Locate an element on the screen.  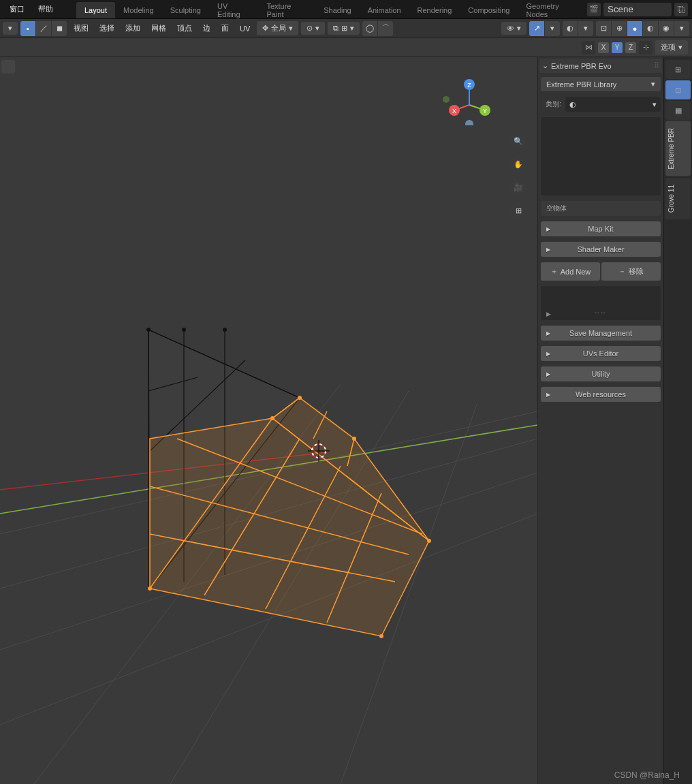
add-remove-row: ＋Add New －移除 is located at coordinates (601, 271).